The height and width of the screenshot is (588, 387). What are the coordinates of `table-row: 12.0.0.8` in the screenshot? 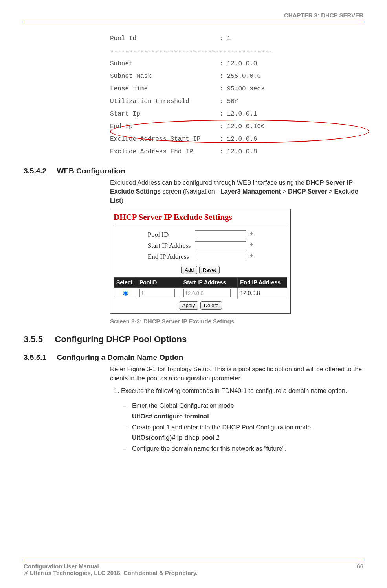 It's located at (200, 293).